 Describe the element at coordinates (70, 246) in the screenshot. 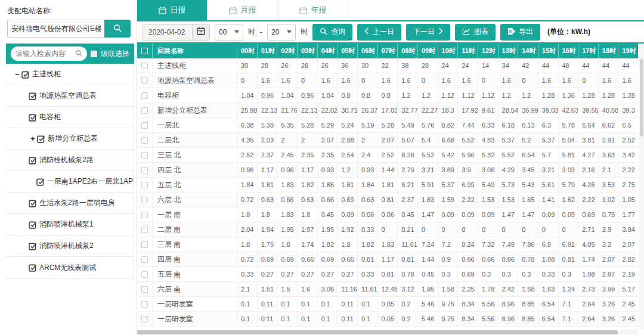

I see `tree-item-8: 消防喷淋机械泵2` at that location.